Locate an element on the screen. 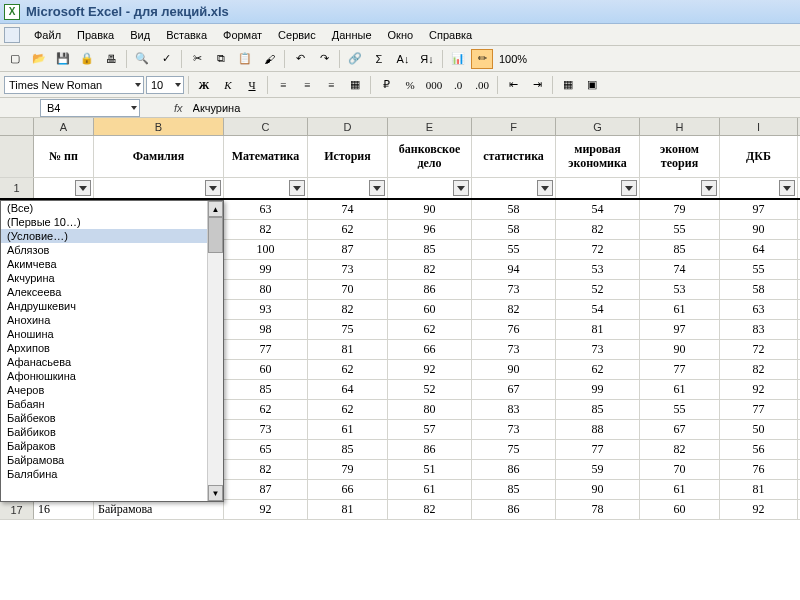  header-cell: № пп is located at coordinates (64, 156).